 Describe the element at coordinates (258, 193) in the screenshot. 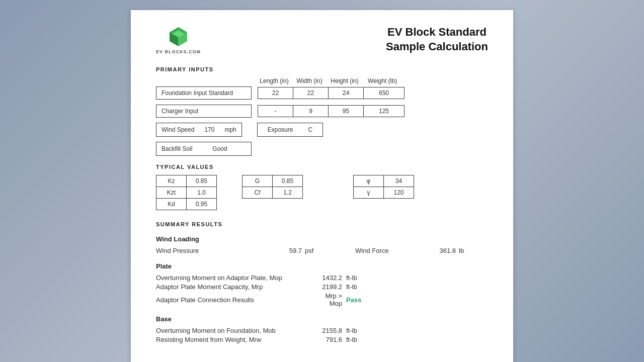

I see `cf-param: Cf` at that location.